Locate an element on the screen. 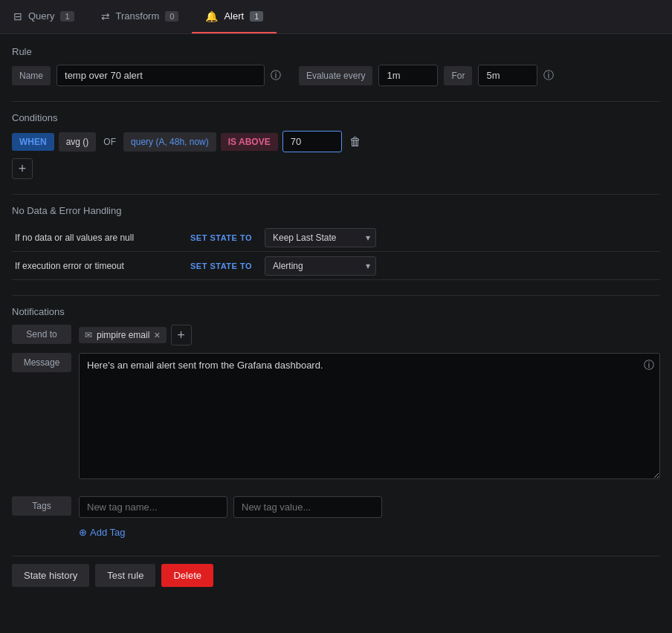 The height and width of the screenshot is (633, 672). of-label: OF is located at coordinates (110, 142).